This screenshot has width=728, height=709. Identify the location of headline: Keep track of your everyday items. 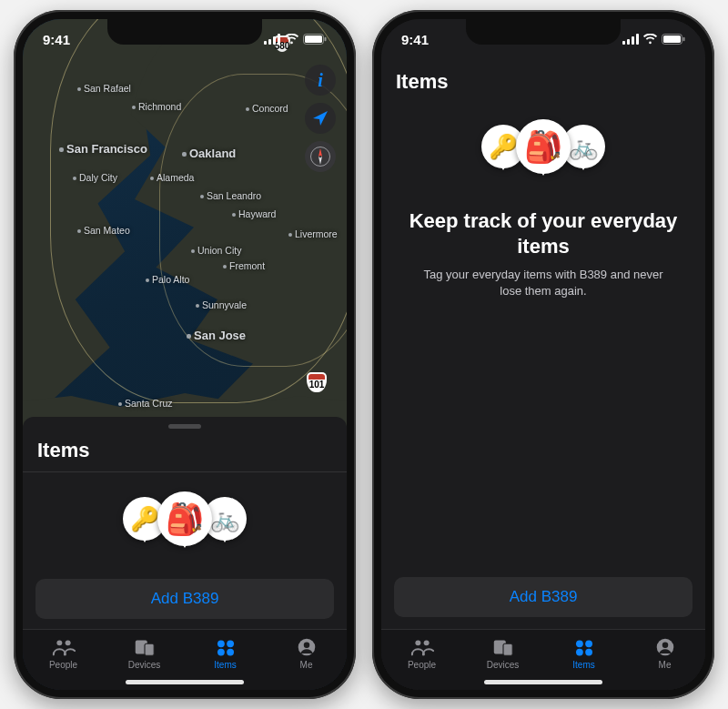
(543, 233).